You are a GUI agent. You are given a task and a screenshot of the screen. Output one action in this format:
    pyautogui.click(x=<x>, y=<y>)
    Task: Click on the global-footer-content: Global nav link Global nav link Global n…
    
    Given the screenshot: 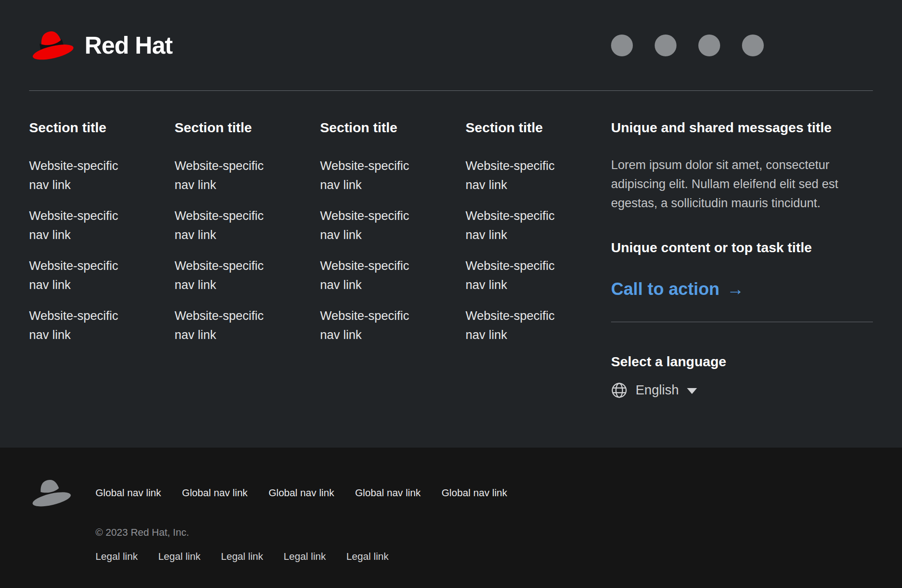 What is the action you would take?
    pyautogui.click(x=301, y=533)
    